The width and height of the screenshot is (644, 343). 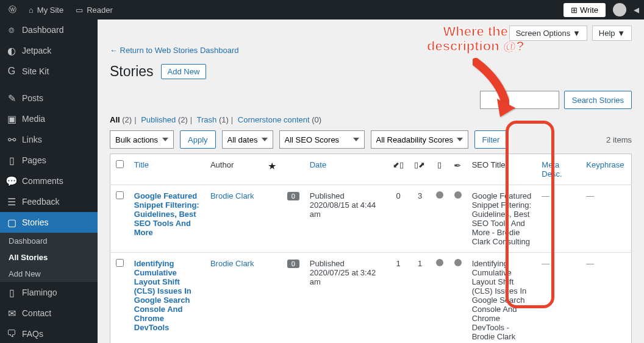 What do you see at coordinates (371, 169) in the screenshot?
I see `table-header-row: Title Author ★ Date ⬋▯ ▯⬈ ▯ ✒ SEO Title …` at bounding box center [371, 169].